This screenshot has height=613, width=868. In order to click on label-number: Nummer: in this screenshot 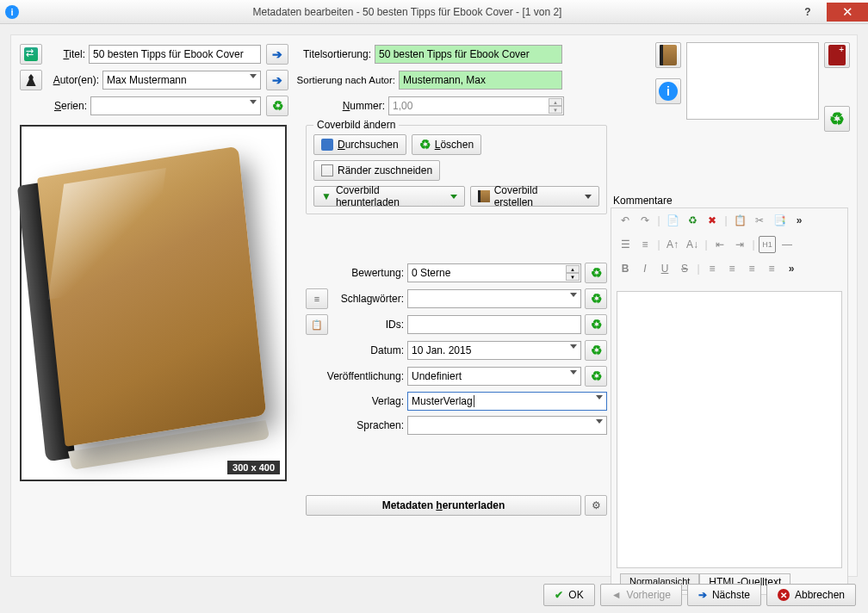, I will do `click(363, 106)`.